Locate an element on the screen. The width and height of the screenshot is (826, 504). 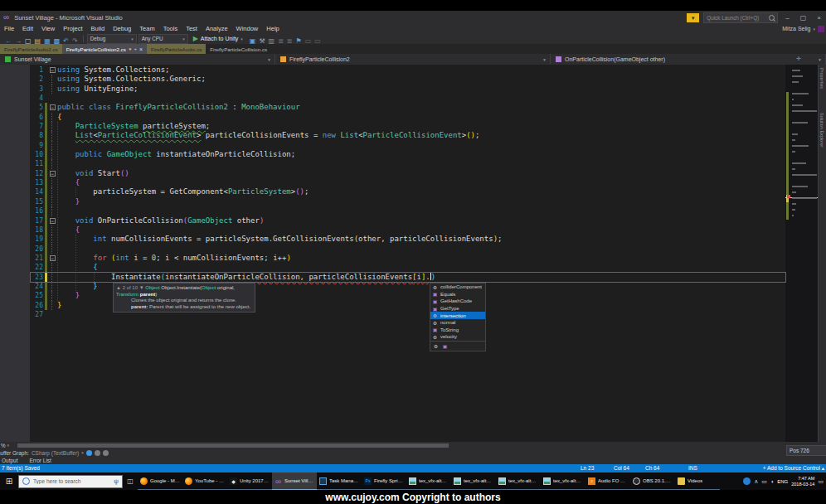
code-line-10: 10 public GameObject instantiateOnPartic… is located at coordinates (393, 154).